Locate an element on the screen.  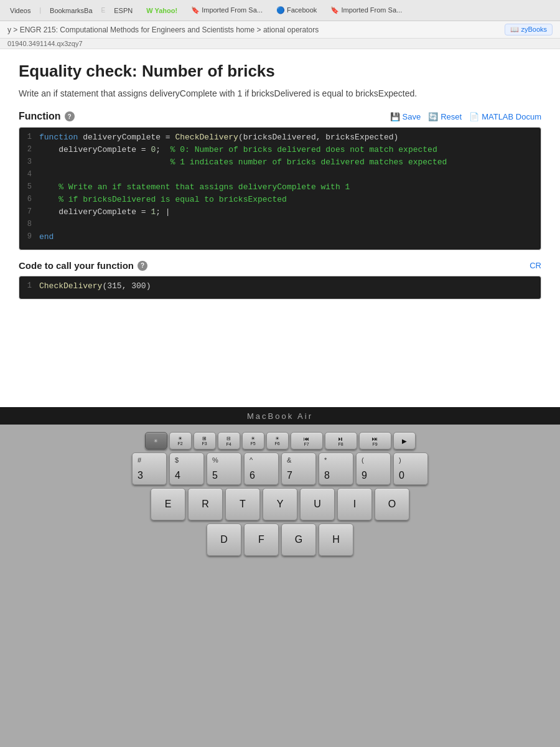
matlab-doc-button: 📄 MATLAB Docum is located at coordinates (505, 117).